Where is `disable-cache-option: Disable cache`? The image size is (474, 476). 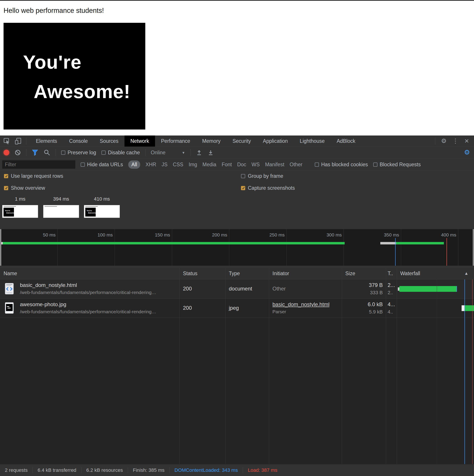 disable-cache-option: Disable cache is located at coordinates (121, 153).